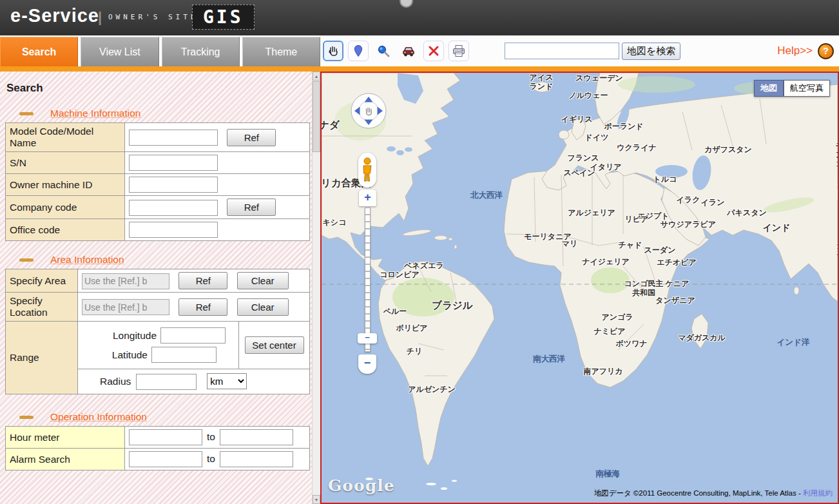 Image resolution: width=839 pixels, height=504 pixels. Describe the element at coordinates (434, 51) in the screenshot. I see `delete-x-icon` at that location.